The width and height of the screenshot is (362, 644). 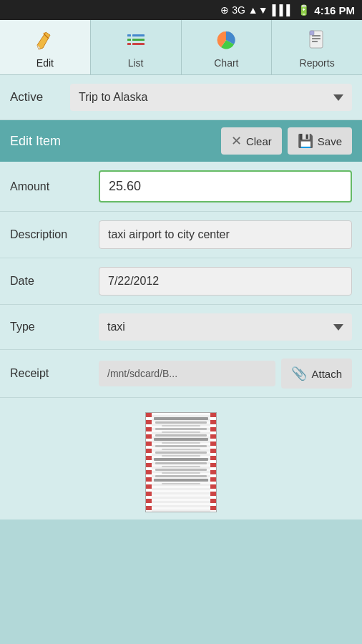 What do you see at coordinates (181, 374) in the screenshot?
I see `receipt-row: Receipt /mnt/sdcard/B... 📎 Attach` at bounding box center [181, 374].